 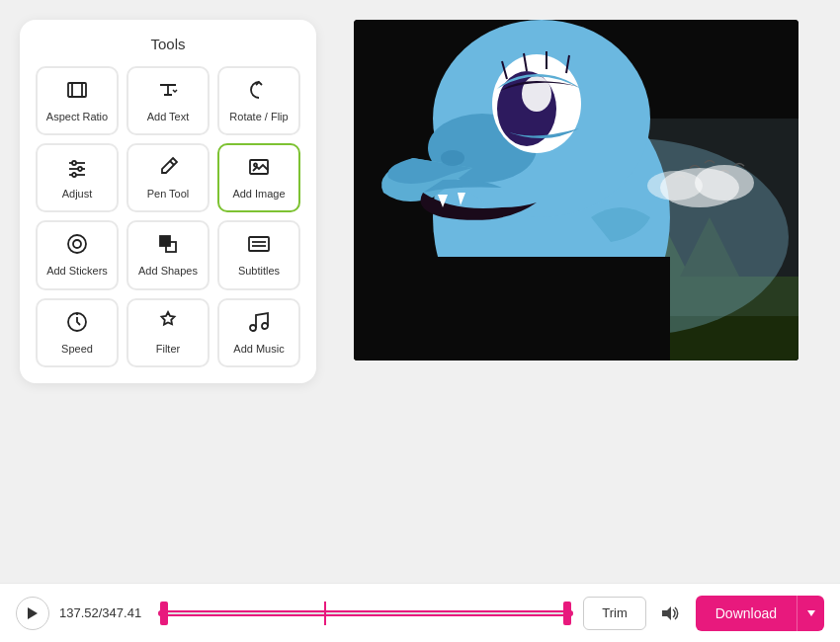 What do you see at coordinates (168, 333) in the screenshot?
I see `tool-filter: Filter` at bounding box center [168, 333].